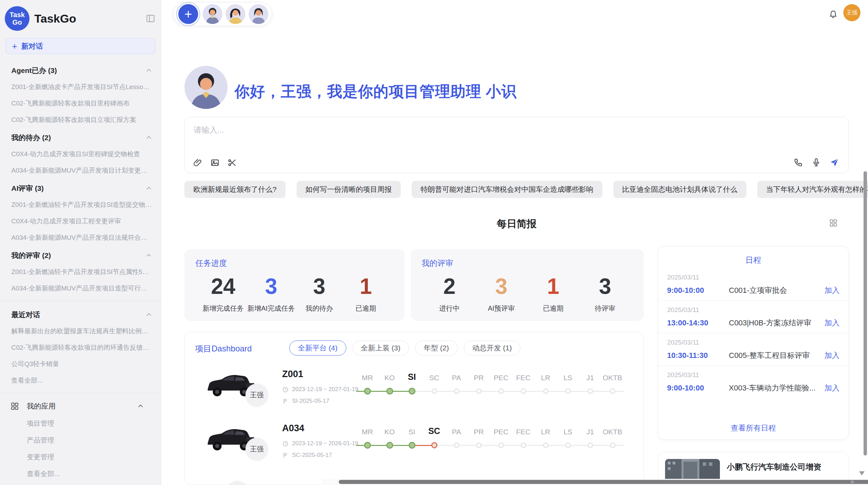 This screenshot has height=485, width=868. I want to click on stat-value: 1, so click(366, 286).